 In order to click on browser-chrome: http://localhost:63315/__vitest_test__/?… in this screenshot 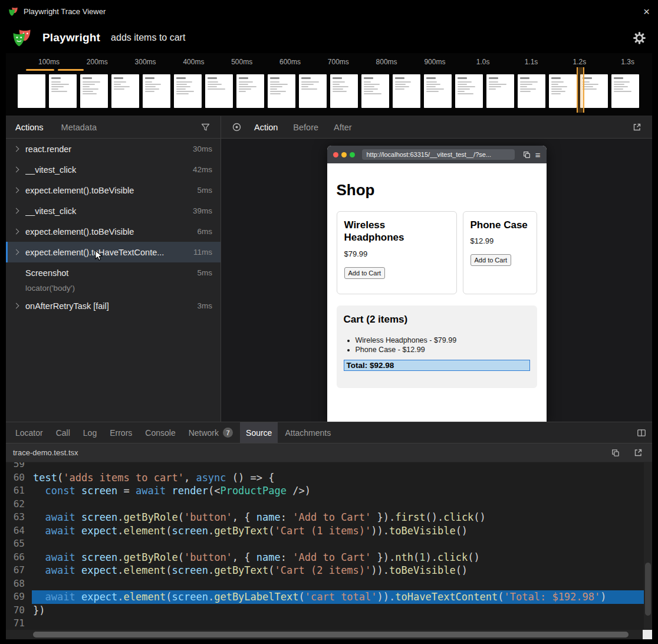, I will do `click(437, 155)`.